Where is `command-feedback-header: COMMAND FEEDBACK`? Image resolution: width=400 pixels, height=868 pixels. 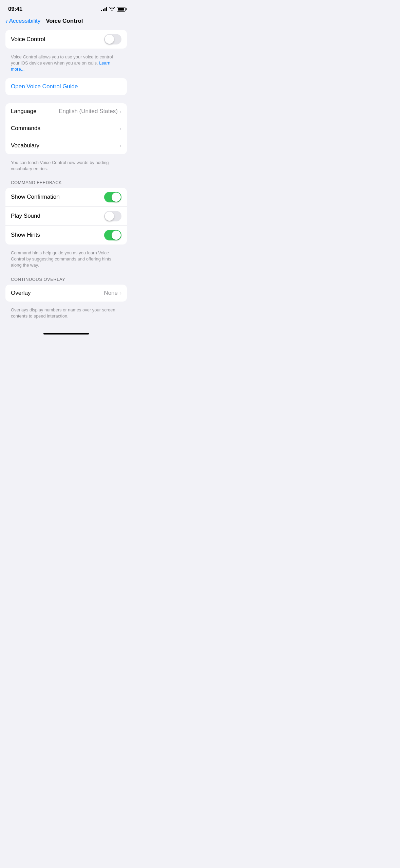
command-feedback-header: COMMAND FEEDBACK is located at coordinates (66, 184).